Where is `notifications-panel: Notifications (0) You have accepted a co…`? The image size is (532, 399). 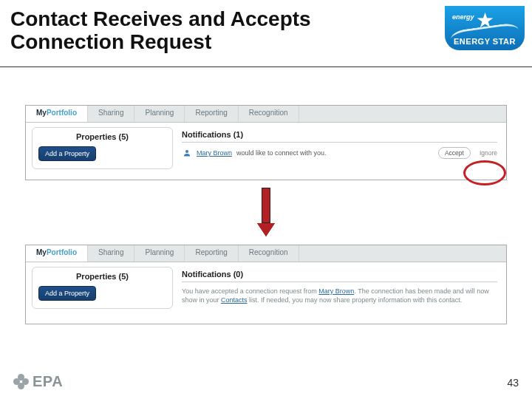
notifications-panel: Notifications (0) You have accepted a co… is located at coordinates (340, 285).